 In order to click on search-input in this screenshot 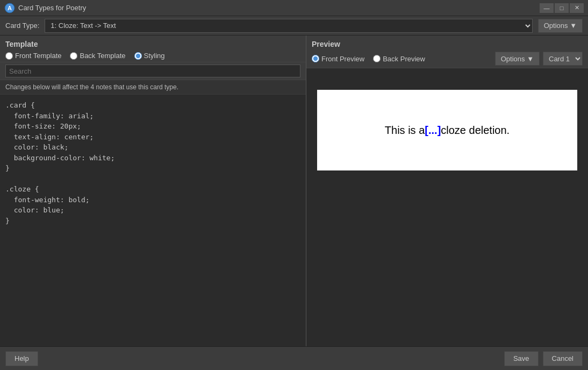, I will do `click(153, 71)`.